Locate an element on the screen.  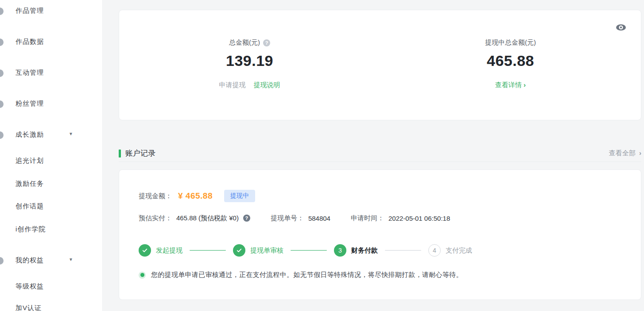
sidebar-item-incentive-tasks: 激励任务 is located at coordinates (51, 184).